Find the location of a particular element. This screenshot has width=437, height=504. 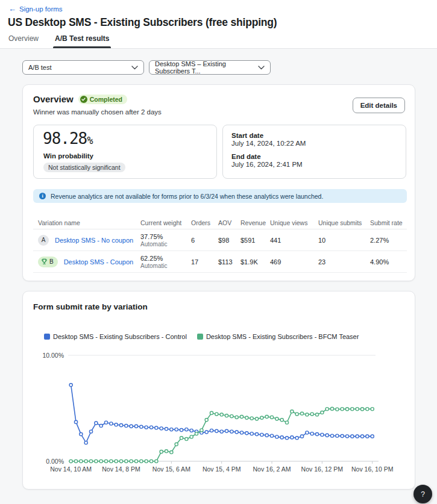

status-badge-completed: Completed is located at coordinates (102, 99).